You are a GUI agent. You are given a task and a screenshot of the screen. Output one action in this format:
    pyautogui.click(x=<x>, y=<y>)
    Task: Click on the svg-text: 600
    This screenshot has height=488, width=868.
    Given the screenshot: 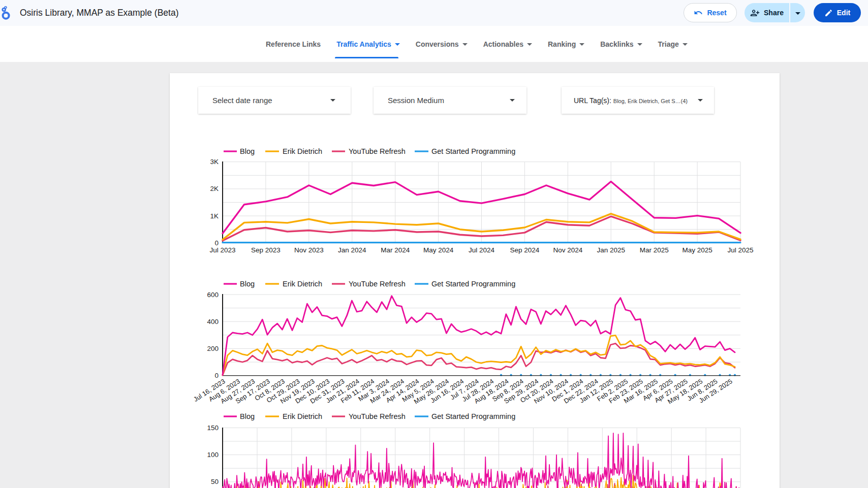 What is the action you would take?
    pyautogui.click(x=212, y=295)
    